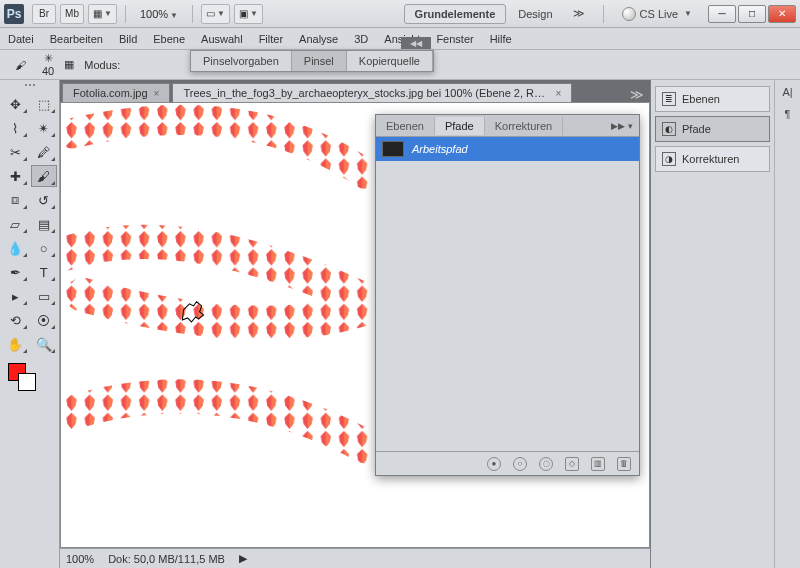 This screenshot has height=568, width=800. I want to click on status-zoom: 100%, so click(80, 559).